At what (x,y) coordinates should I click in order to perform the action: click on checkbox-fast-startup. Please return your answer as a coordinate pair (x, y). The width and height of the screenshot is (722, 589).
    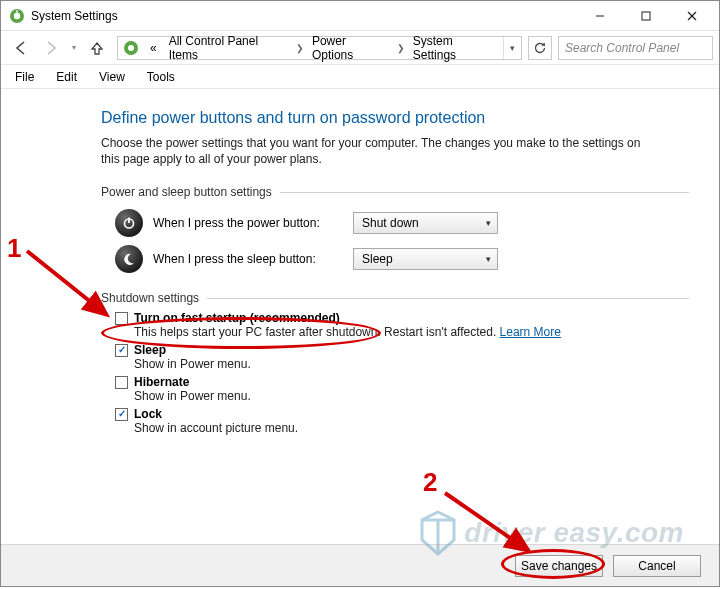
    Looking at the image, I should click on (122, 318).